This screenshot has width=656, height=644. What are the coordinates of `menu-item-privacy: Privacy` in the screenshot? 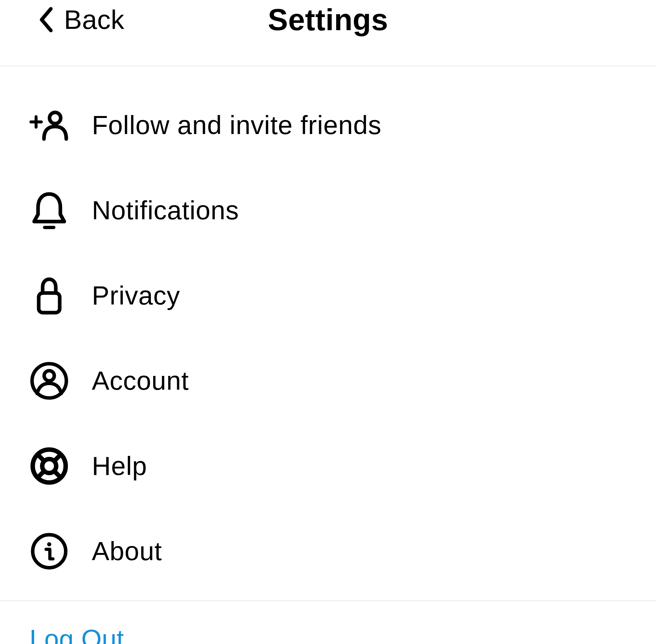 It's located at (343, 296).